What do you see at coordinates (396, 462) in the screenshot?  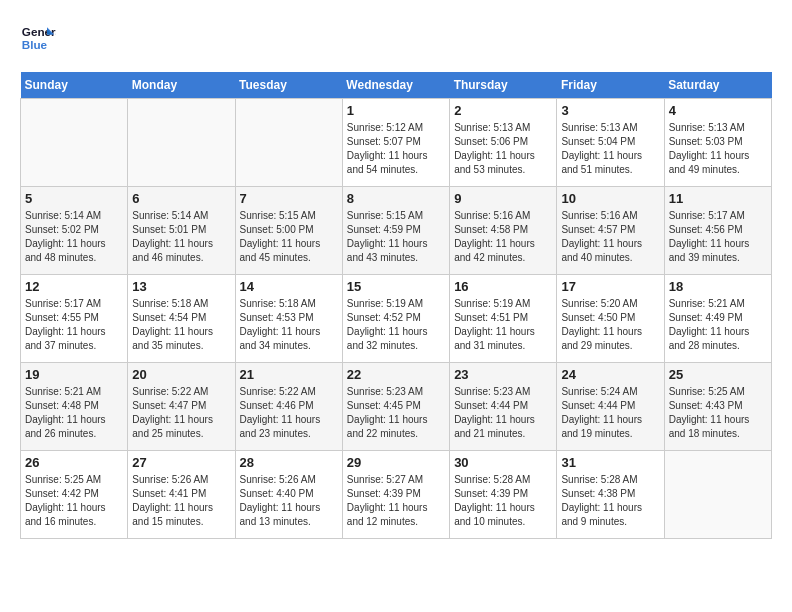 I see `day-number: 29` at bounding box center [396, 462].